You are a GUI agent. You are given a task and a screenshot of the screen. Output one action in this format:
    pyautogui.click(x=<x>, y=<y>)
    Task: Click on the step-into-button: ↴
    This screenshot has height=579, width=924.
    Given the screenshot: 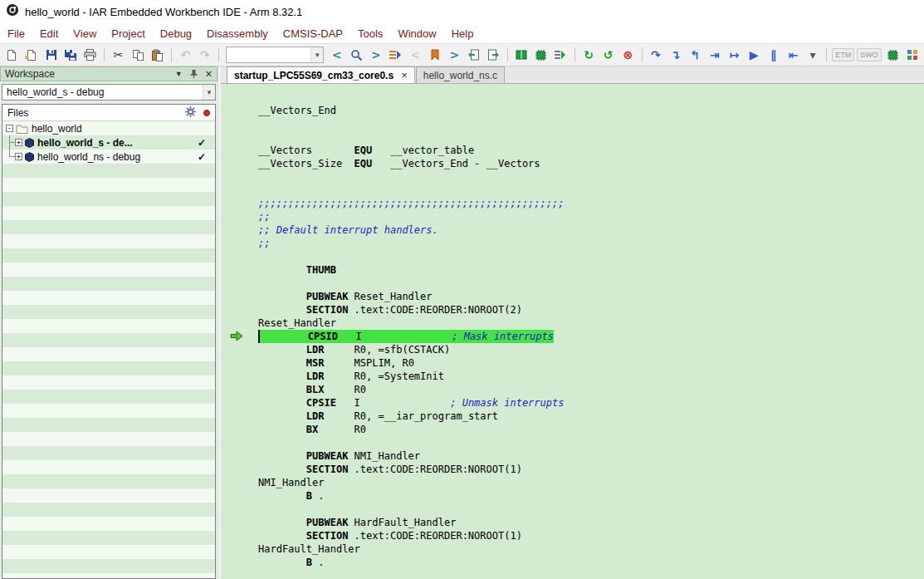 What is the action you would take?
    pyautogui.click(x=676, y=55)
    